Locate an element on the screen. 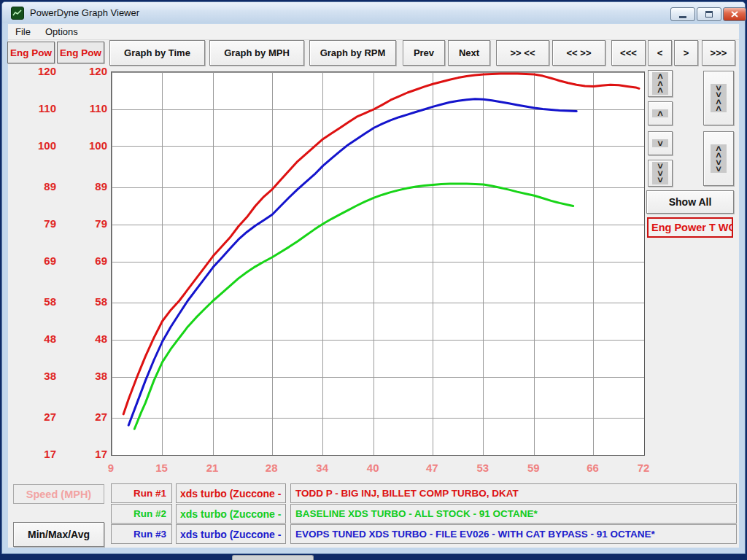 The image size is (747, 560). scroll-up-fast-button: ˄ ˄ ˄ is located at coordinates (660, 83).